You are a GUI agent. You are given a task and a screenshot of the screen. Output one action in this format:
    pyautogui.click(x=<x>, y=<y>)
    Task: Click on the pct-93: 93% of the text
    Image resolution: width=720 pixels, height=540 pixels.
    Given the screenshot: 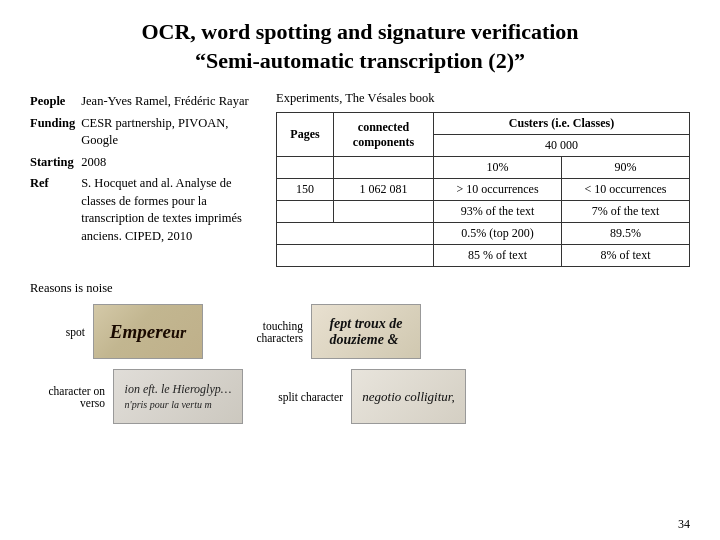 What is the action you would take?
    pyautogui.click(x=498, y=212)
    